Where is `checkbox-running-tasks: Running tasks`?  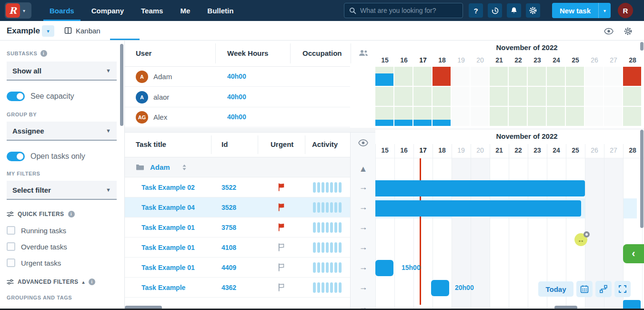
checkbox-running-tasks: Running tasks is located at coordinates (62, 230).